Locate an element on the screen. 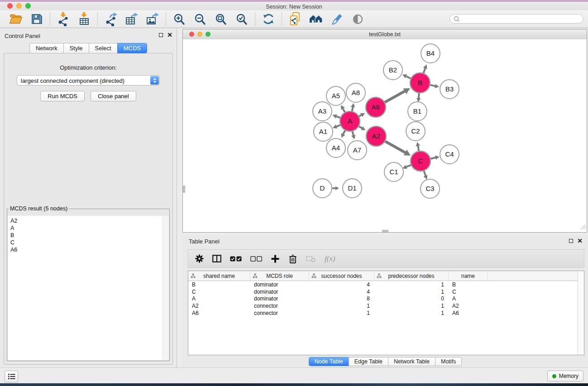 Image resolution: width=588 pixels, height=386 pixels. toggle-column-panel-icon is located at coordinates (217, 259).